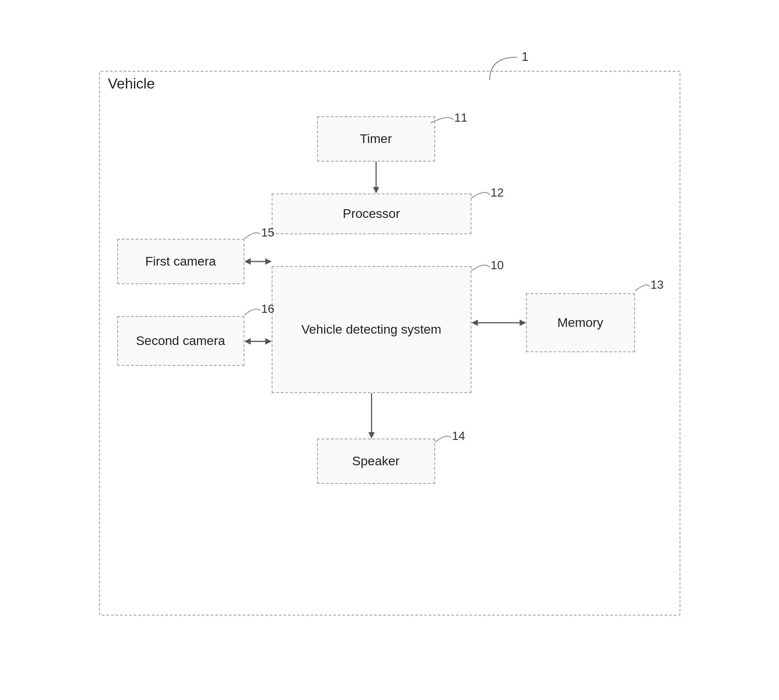 The image size is (779, 700). Describe the element at coordinates (376, 139) in the screenshot. I see `timer-label: Timer` at that location.